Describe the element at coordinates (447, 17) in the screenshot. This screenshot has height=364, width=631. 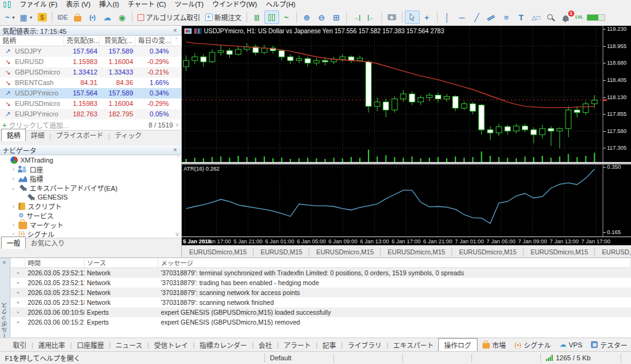
I see `vline-button: │` at that location.